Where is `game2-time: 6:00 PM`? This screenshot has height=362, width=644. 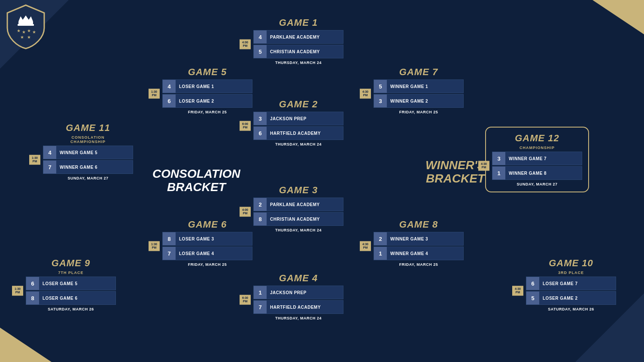 game2-time: 6:00 PM is located at coordinates (245, 126).